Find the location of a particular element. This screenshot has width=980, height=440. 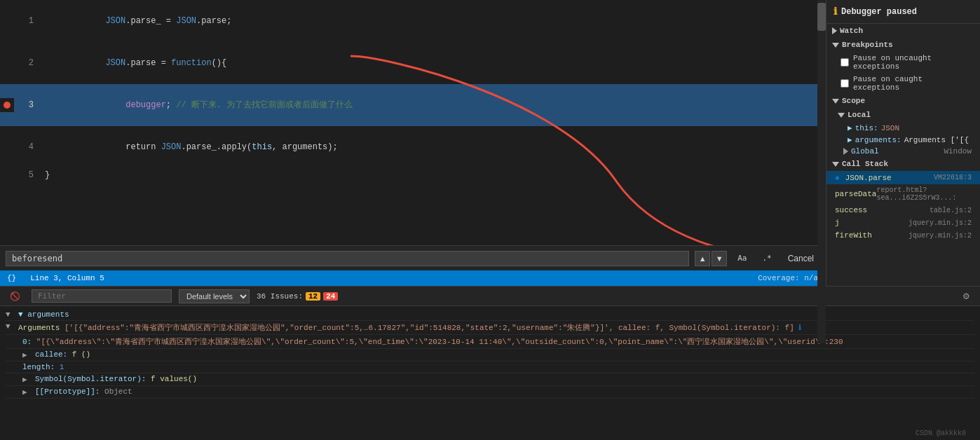

braces-icon: {} is located at coordinates (11, 278).